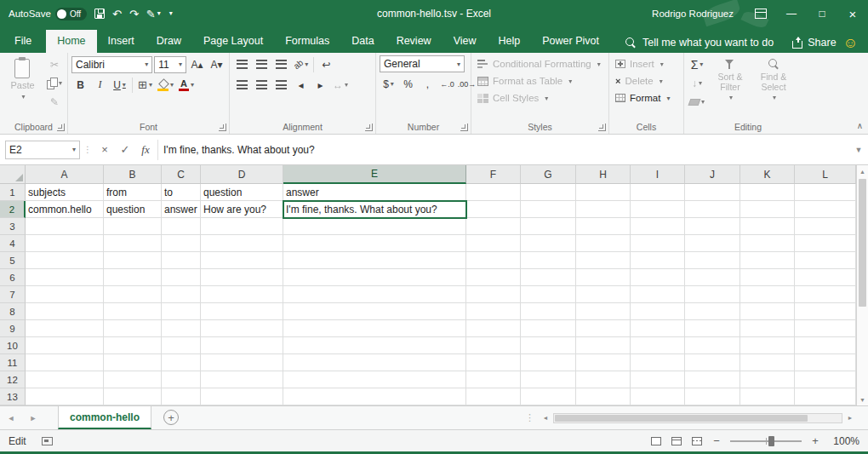 This screenshot has width=868, height=454. What do you see at coordinates (825, 346) in the screenshot?
I see `cell-L10` at bounding box center [825, 346].